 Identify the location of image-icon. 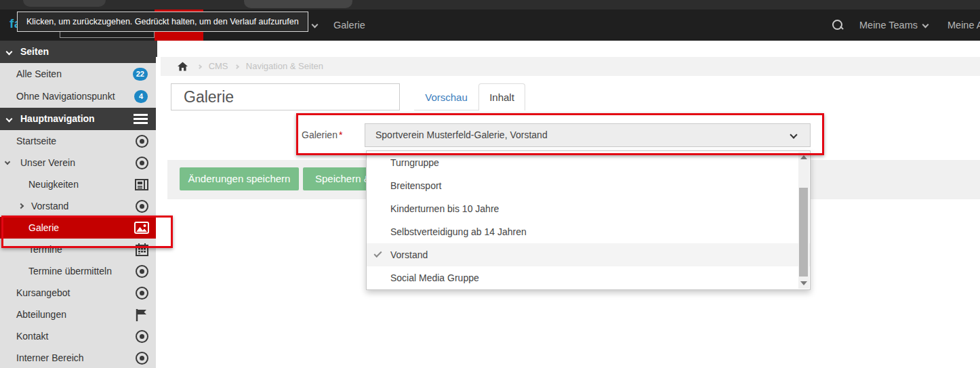
(142, 228).